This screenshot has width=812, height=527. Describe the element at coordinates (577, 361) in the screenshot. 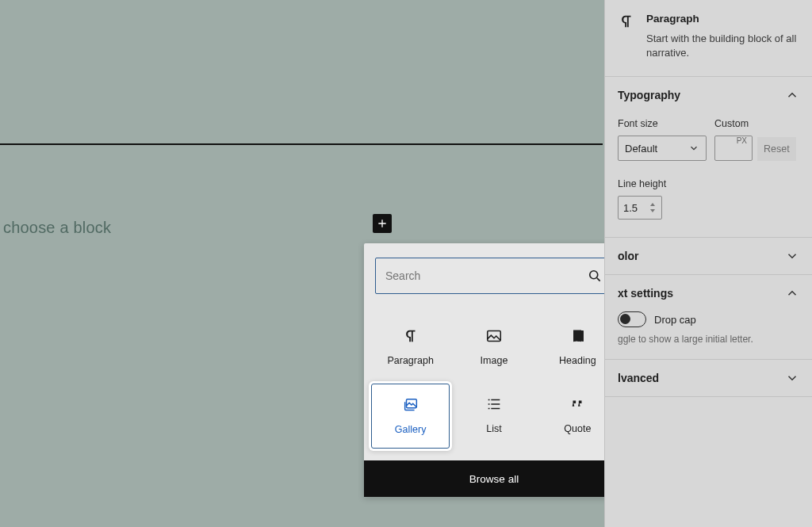

I see `block-tile-label: Heading` at that location.